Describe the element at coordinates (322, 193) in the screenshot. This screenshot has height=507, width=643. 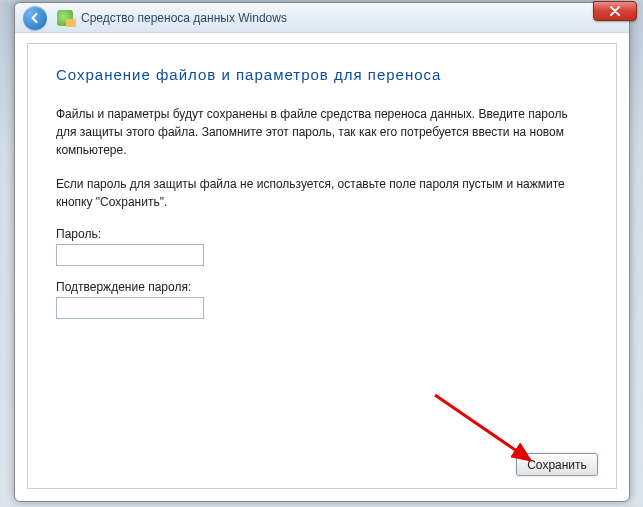
I see `instruction-paragraph-2: Если пароль для защиты файла не использу…` at that location.